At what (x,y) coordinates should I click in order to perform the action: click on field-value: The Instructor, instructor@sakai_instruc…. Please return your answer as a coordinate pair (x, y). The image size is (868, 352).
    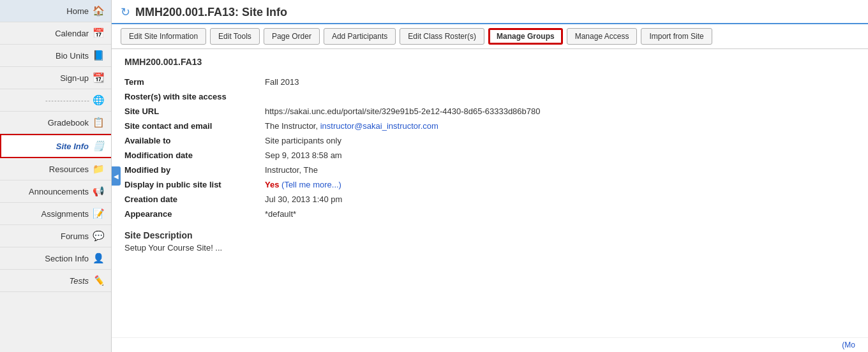
    Looking at the image, I should click on (560, 126).